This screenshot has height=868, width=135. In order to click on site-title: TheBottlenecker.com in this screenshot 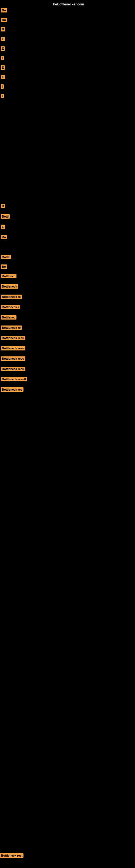, I will do `click(68, 4)`.